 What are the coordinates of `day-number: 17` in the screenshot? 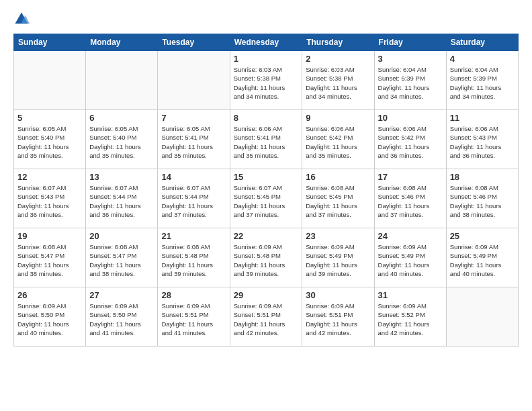 It's located at (410, 177).